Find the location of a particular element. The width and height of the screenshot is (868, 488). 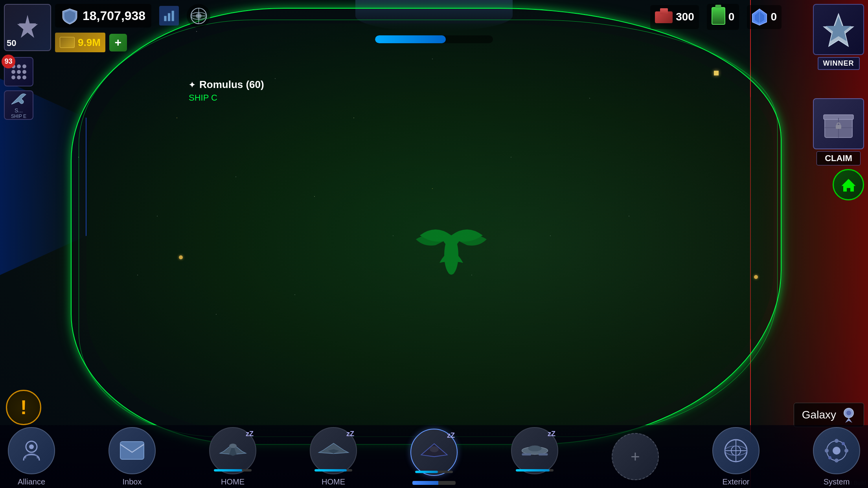

system-icon is located at coordinates (837, 451).